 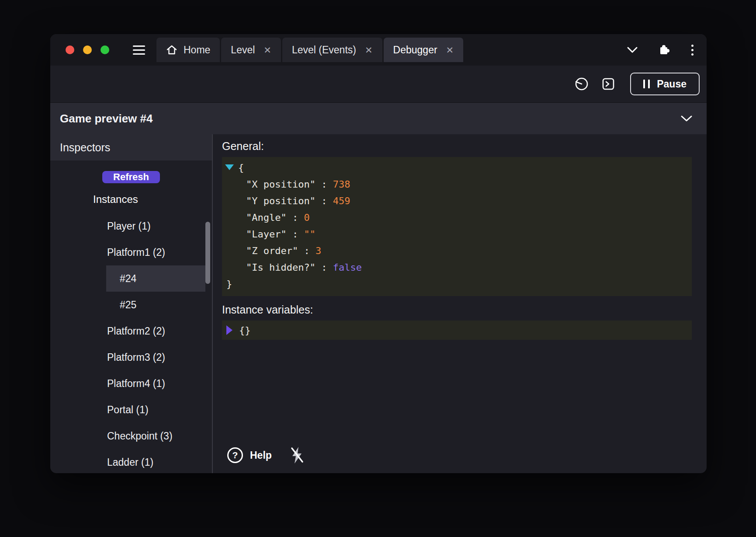 What do you see at coordinates (235, 455) in the screenshot?
I see `question-circle-icon: ?` at bounding box center [235, 455].